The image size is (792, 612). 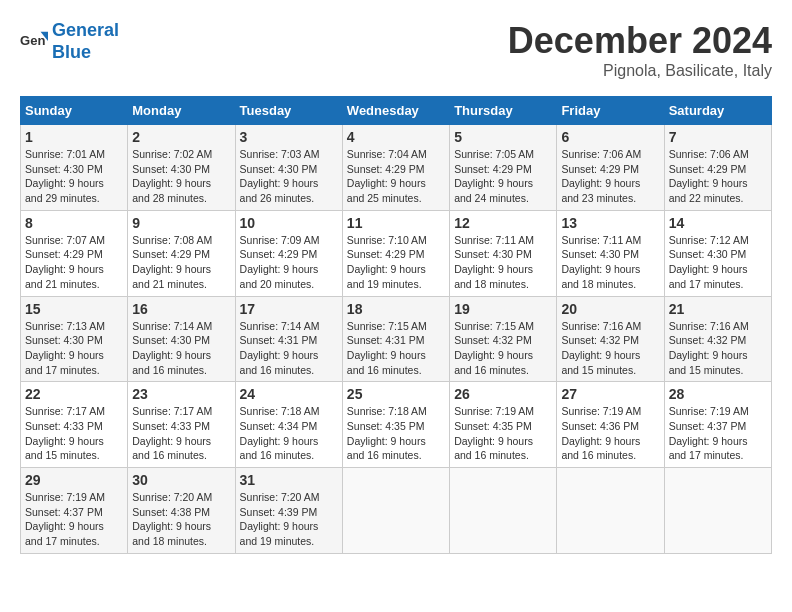 What do you see at coordinates (396, 309) in the screenshot?
I see `day-number: 18` at bounding box center [396, 309].